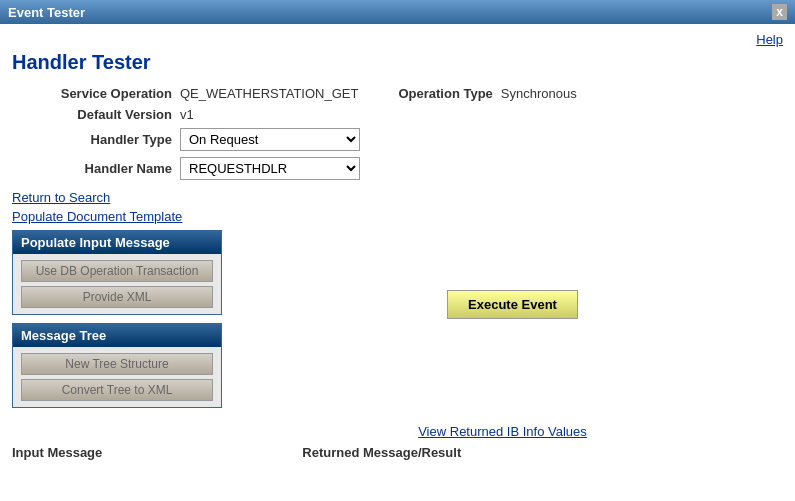 The height and width of the screenshot is (501, 795). I want to click on title-bar: Event Tester x, so click(398, 12).